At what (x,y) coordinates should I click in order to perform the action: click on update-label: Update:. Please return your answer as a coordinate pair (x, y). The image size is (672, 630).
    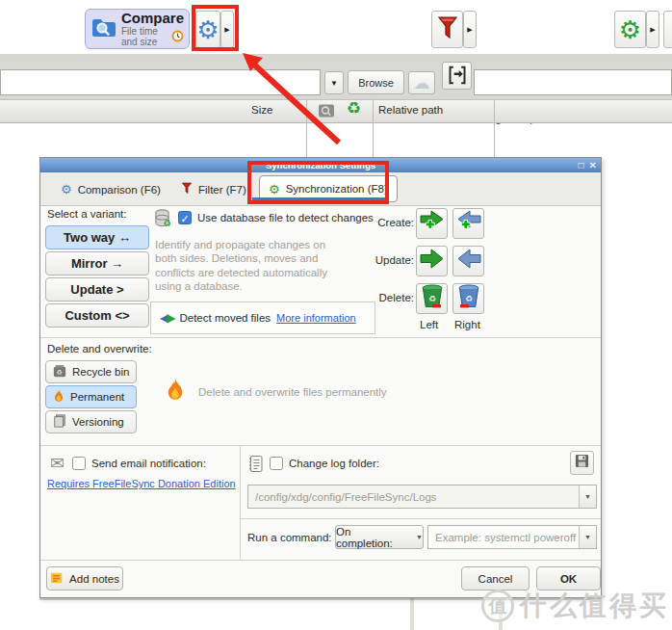
    Looking at the image, I should click on (386, 260).